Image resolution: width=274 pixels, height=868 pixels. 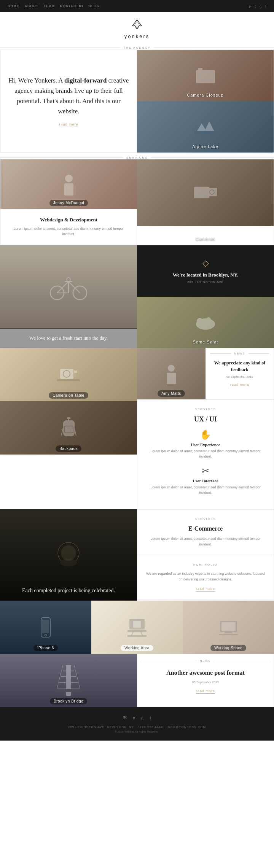 What do you see at coordinates (137, 718) in the screenshot?
I see `footer-social: 𝔅 𝔳 𝔤 𝔱` at bounding box center [137, 718].